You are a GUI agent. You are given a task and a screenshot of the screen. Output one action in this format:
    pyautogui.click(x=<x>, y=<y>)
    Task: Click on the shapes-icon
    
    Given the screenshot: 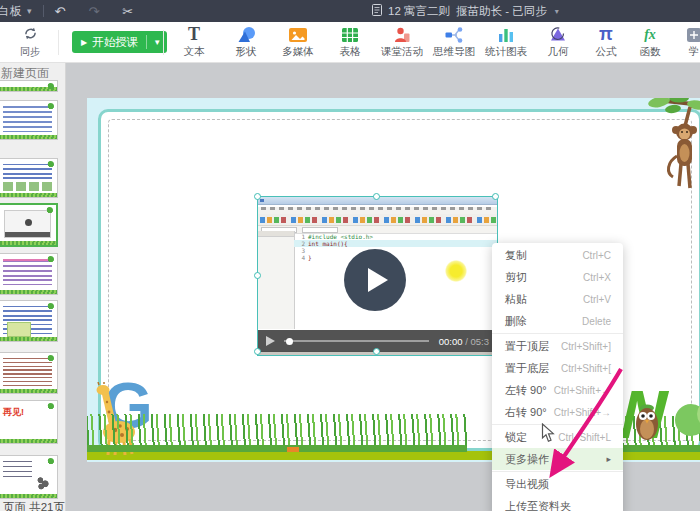 What is the action you would take?
    pyautogui.click(x=246, y=34)
    